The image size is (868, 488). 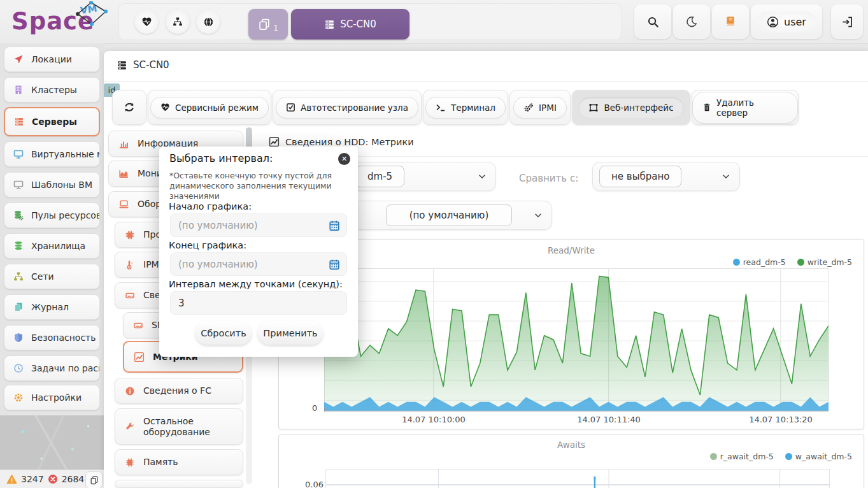 What do you see at coordinates (52, 154) in the screenshot?
I see `sidebar-item-virtual-machines: Виртуальные ма` at bounding box center [52, 154].